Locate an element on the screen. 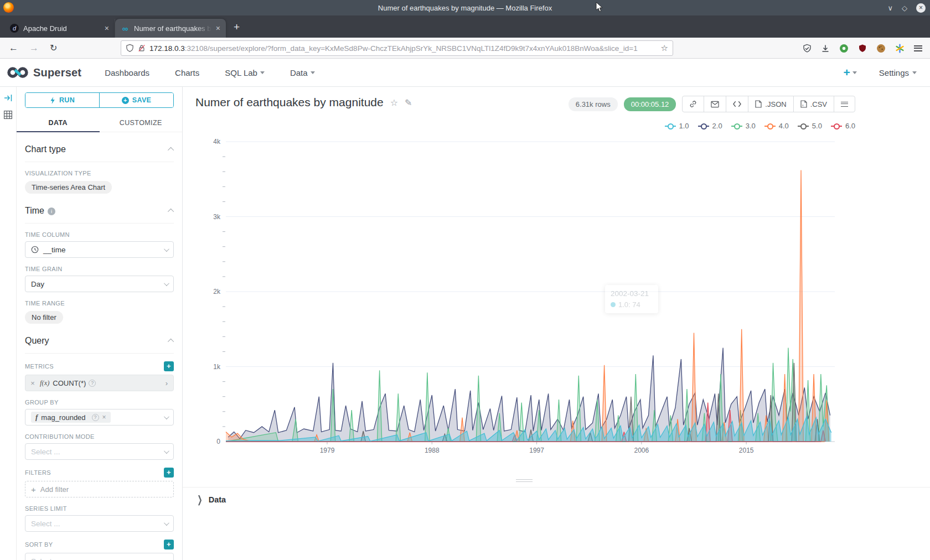 The height and width of the screenshot is (560, 930). viz-type-label: VISUALIZATION TYPE is located at coordinates (58, 173).